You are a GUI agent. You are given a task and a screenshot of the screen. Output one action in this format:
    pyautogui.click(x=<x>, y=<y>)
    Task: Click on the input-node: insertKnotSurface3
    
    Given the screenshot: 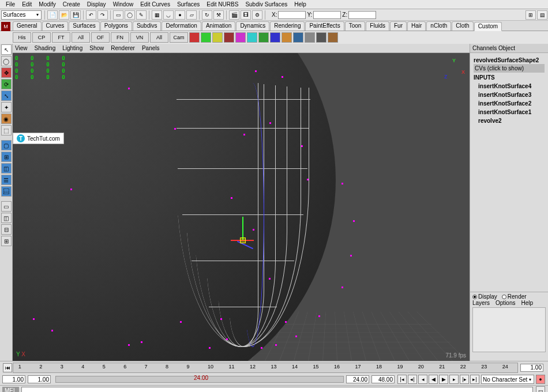 What is the action you would take?
    pyautogui.click(x=509, y=95)
    